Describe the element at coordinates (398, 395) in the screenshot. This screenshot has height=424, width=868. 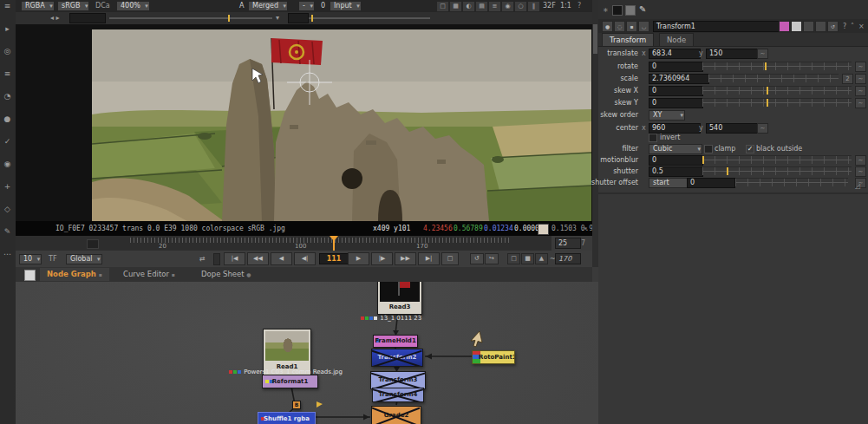
I see `node-stack2: Transform4` at that location.